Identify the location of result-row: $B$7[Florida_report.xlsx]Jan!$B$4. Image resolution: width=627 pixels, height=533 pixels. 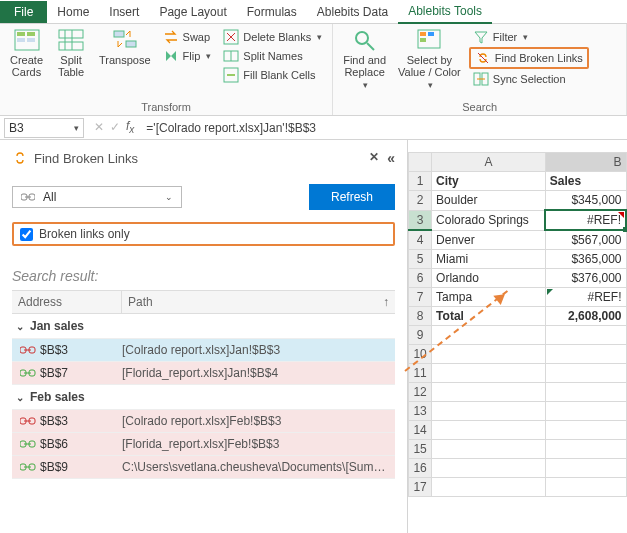
(204, 374).